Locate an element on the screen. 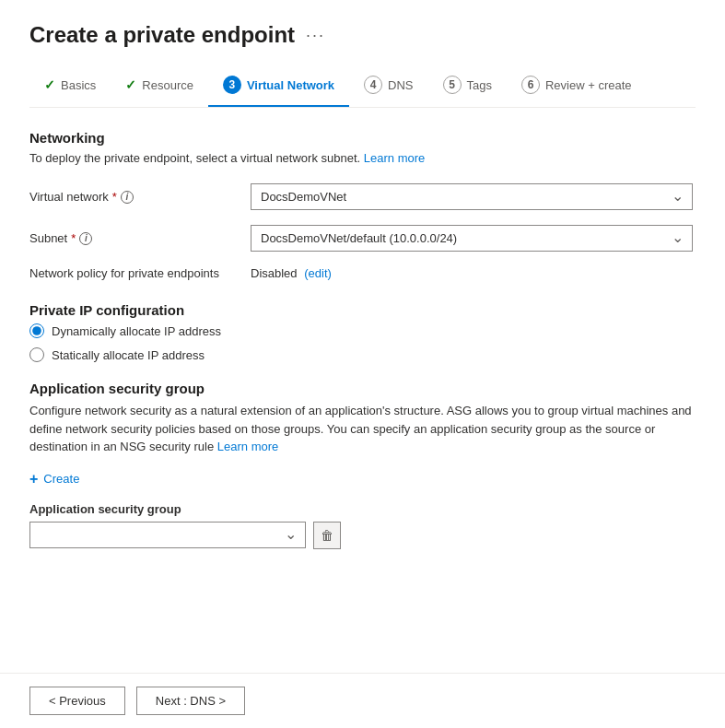 Image resolution: width=725 pixels, height=728 pixels. previous-button: < Previous is located at coordinates (77, 700).